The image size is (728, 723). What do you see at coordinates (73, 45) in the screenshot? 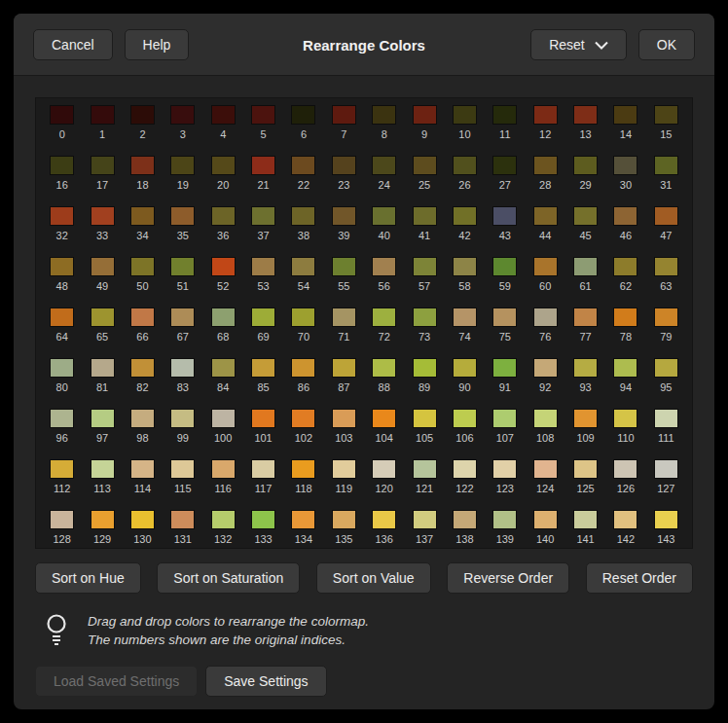
I see `cancel-button: Cancel` at bounding box center [73, 45].